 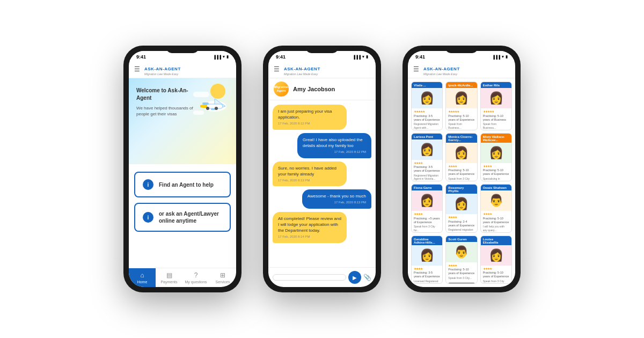 I want to click on agent-card-6: Misty Wallace-Wallicee... 👩 ★★★★ Practis…, so click(x=496, y=158).